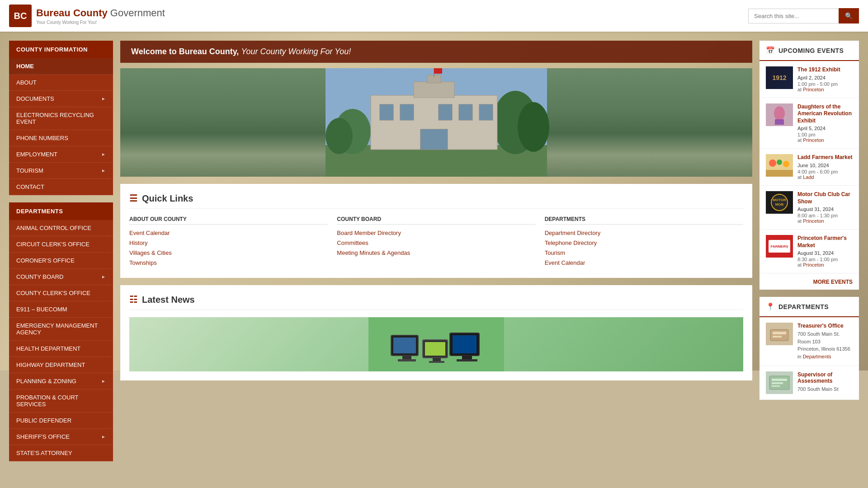 This screenshot has height=488, width=868. What do you see at coordinates (779, 165) in the screenshot?
I see `event-thumb-ladd` at bounding box center [779, 165].